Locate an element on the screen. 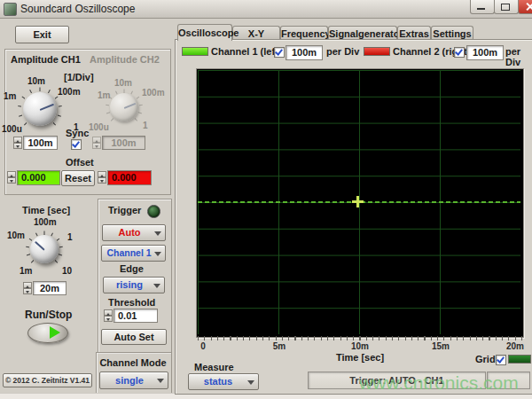  trigger-edge-value: rising is located at coordinates (134, 285).